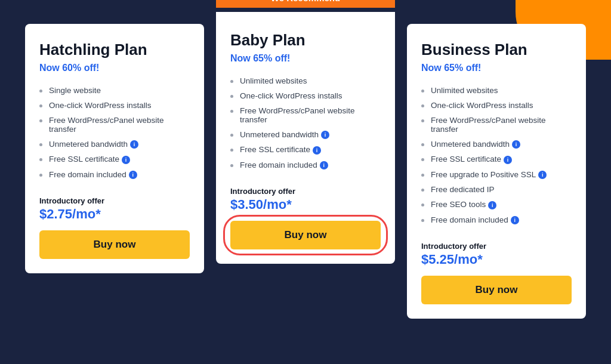 This screenshot has width=611, height=364. Describe the element at coordinates (306, 123) in the screenshot. I see `features-list-baby: Unlimited websitesOne-click WordPress in…` at that location.